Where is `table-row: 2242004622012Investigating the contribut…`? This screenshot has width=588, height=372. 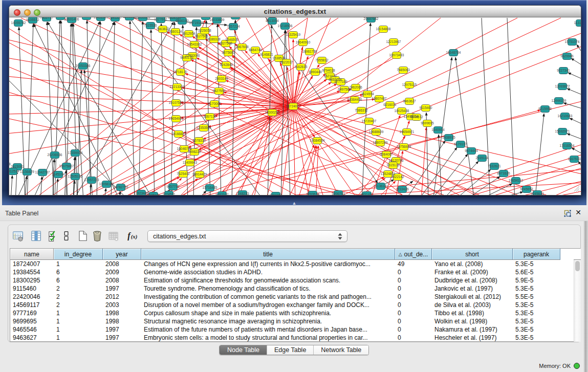
table-row: 2242004622012Investigating the contribut… is located at coordinates (292, 297).